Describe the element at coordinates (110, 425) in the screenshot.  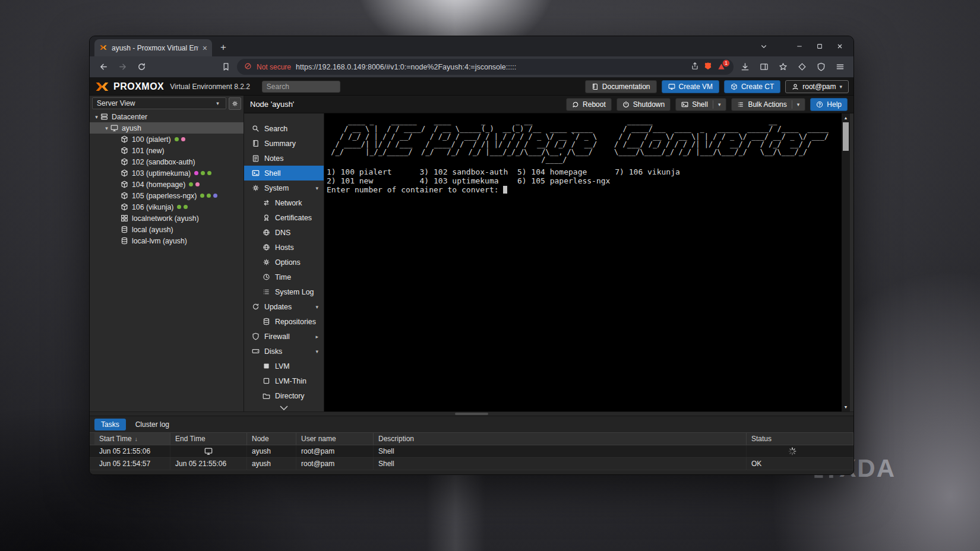
I see `tab-tasks: Tasks` at that location.